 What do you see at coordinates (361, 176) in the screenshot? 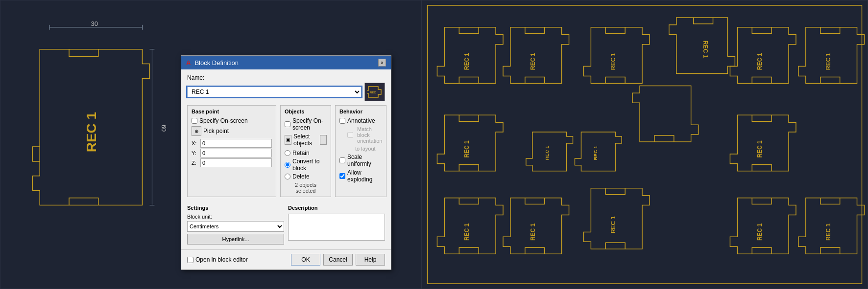
I see `allow-exploding-row: Allow exploding` at bounding box center [361, 176].